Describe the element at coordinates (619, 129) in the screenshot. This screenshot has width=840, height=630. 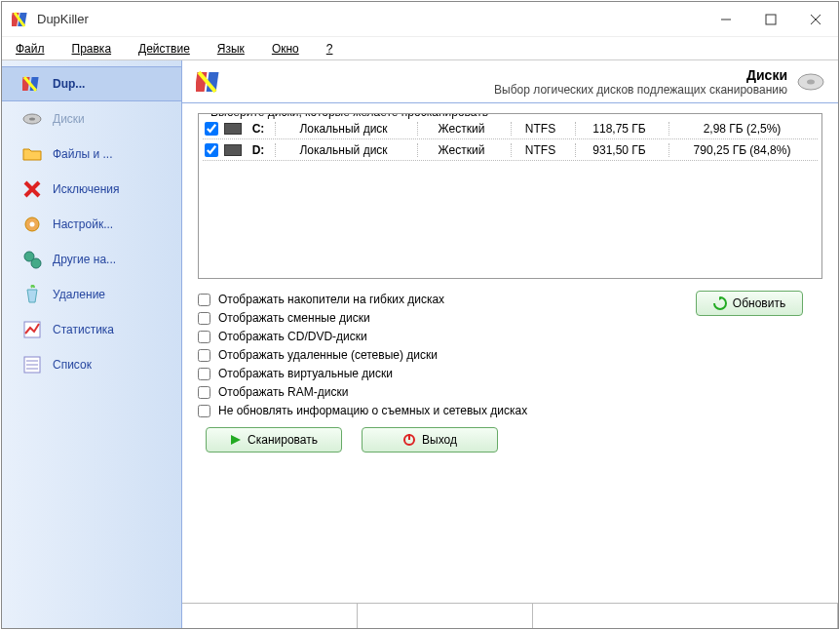
I see `disk-size: 118,75 ГБ` at that location.